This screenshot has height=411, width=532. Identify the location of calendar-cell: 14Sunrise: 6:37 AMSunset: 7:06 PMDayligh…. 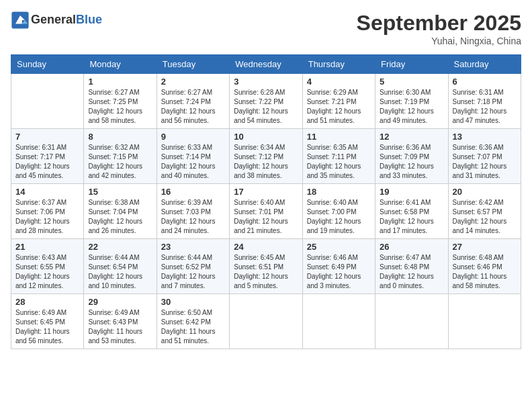
(48, 212).